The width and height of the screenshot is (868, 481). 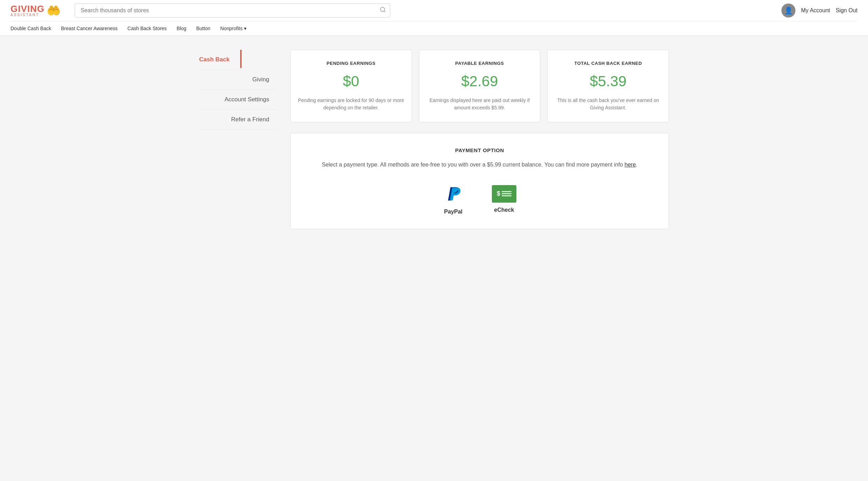 What do you see at coordinates (238, 60) in the screenshot?
I see `sidebar-item-wrapper-cash-back: Cash Back` at bounding box center [238, 60].